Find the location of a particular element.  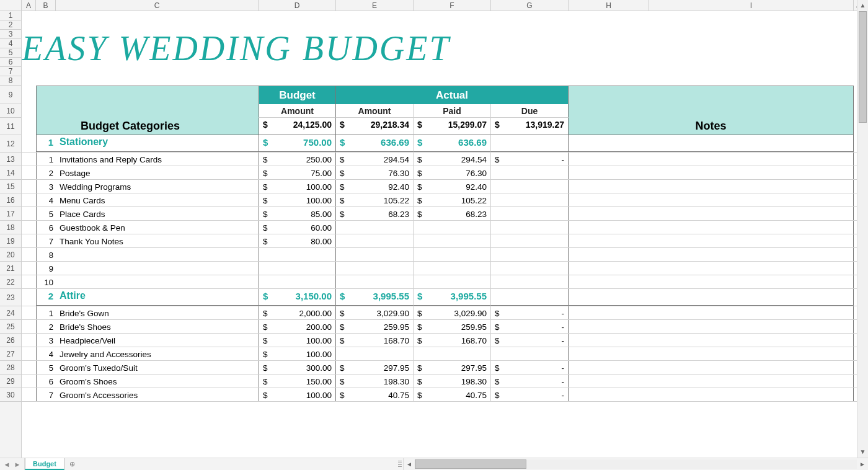

row-header-17: 17 is located at coordinates (11, 214).